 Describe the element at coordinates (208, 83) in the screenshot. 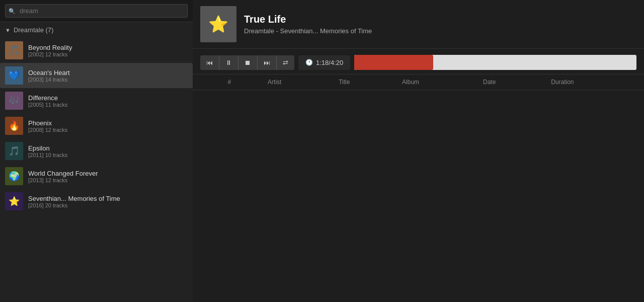

I see `col-header-actions` at that location.